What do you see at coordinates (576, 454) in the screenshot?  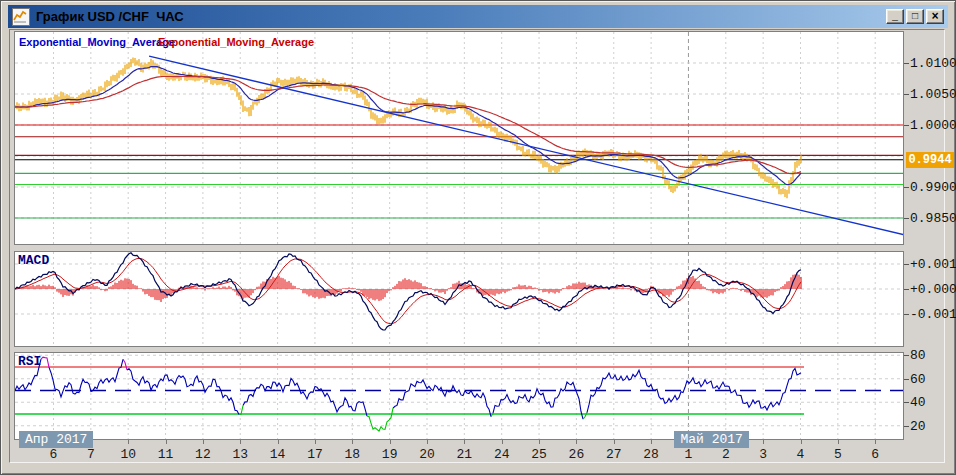 I see `time-axis-label: 26` at bounding box center [576, 454].